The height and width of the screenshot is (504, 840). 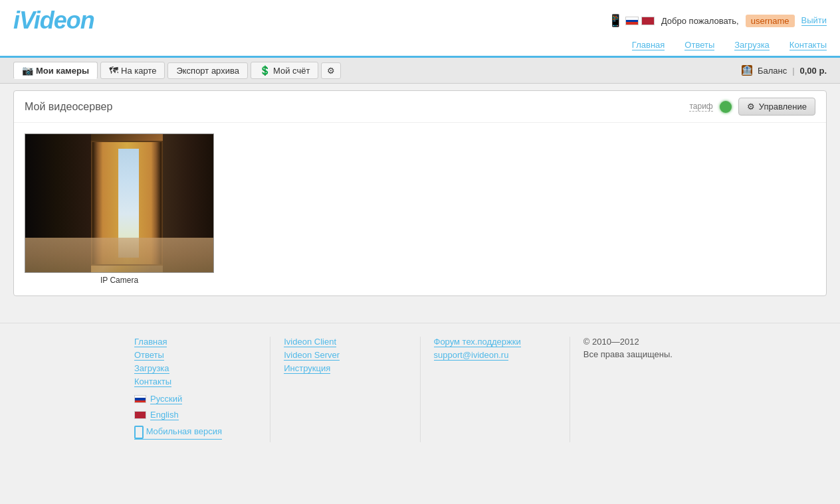 What do you see at coordinates (808, 45) in the screenshot?
I see `nav-contacts: Контакты` at bounding box center [808, 45].